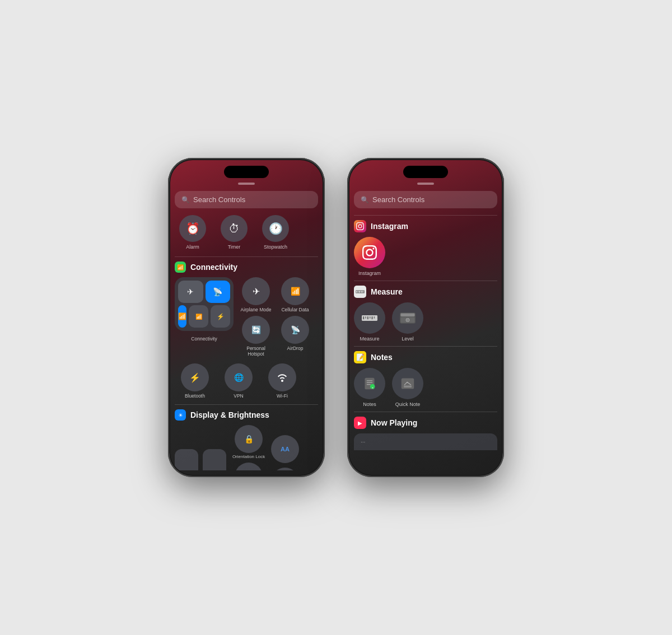 The height and width of the screenshot is (635, 672). What do you see at coordinates (234, 232) in the screenshot?
I see `timer-item: ⏱ Timer` at bounding box center [234, 232].